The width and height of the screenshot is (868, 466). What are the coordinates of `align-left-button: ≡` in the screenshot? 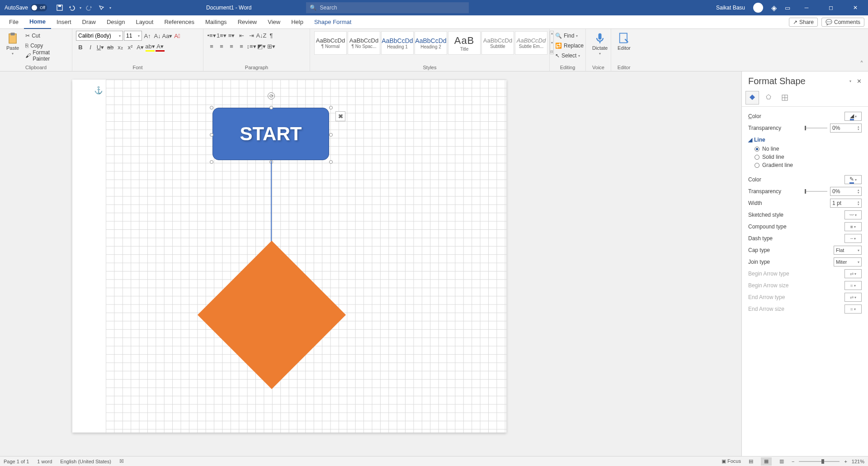 It's located at (212, 46).